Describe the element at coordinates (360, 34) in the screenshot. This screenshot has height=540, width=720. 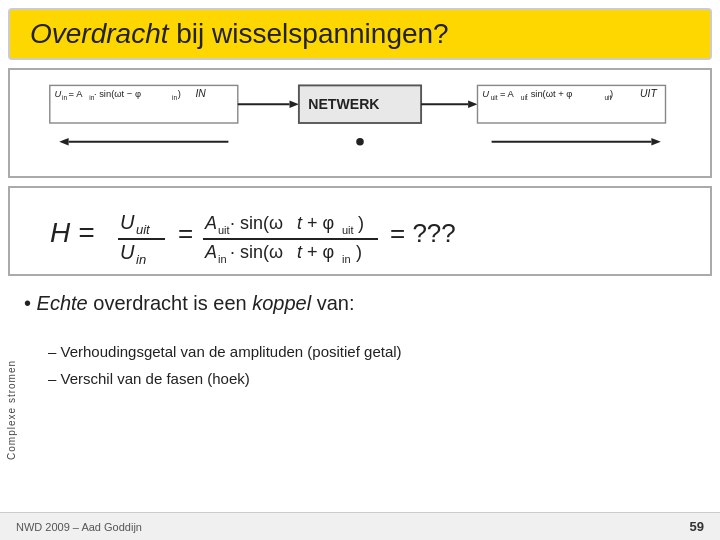
I see `title-bar: Overdracht bij wisselspanningen?` at that location.